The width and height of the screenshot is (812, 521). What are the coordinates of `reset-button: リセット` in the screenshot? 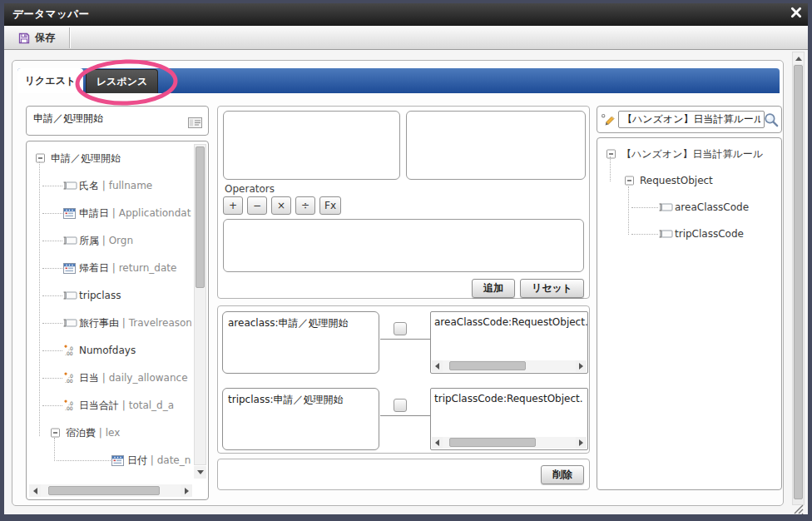 It's located at (552, 288).